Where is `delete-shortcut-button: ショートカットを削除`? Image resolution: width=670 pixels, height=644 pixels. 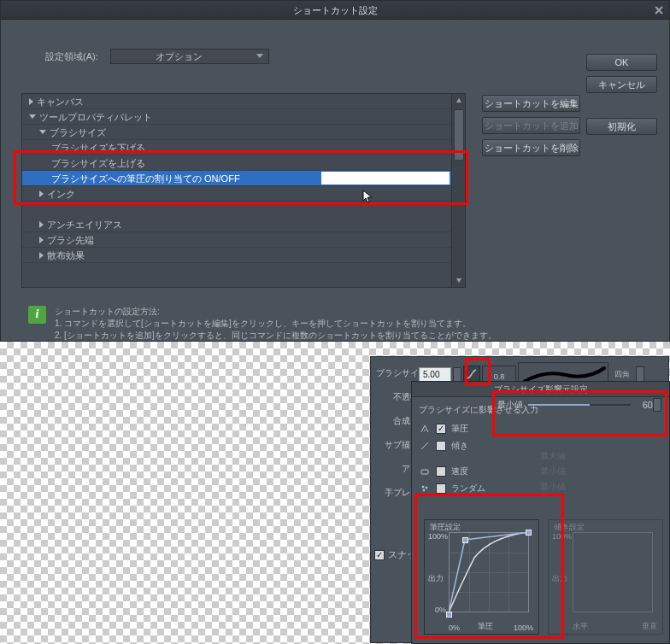
delete-shortcut-button: ショートカットを削除 is located at coordinates (532, 148).